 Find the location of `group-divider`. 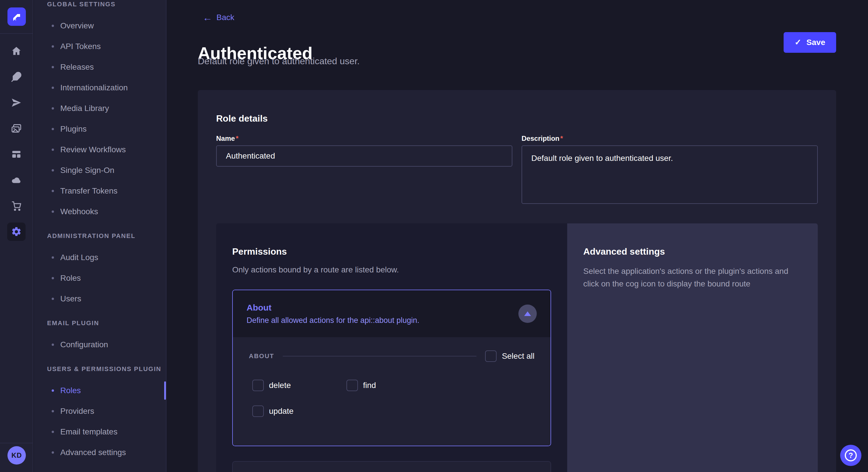

group-divider is located at coordinates (379, 356).